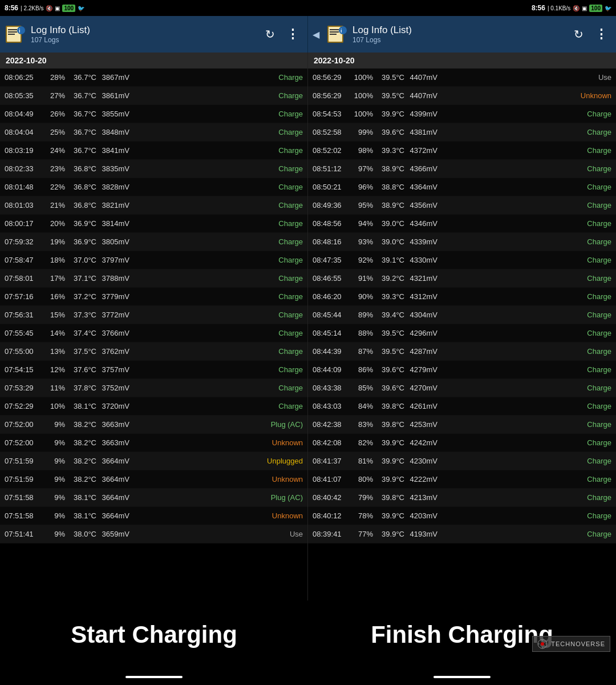  I want to click on log-row: 08:44:39 87% 39.5°C 4287mV Charge, so click(462, 352).